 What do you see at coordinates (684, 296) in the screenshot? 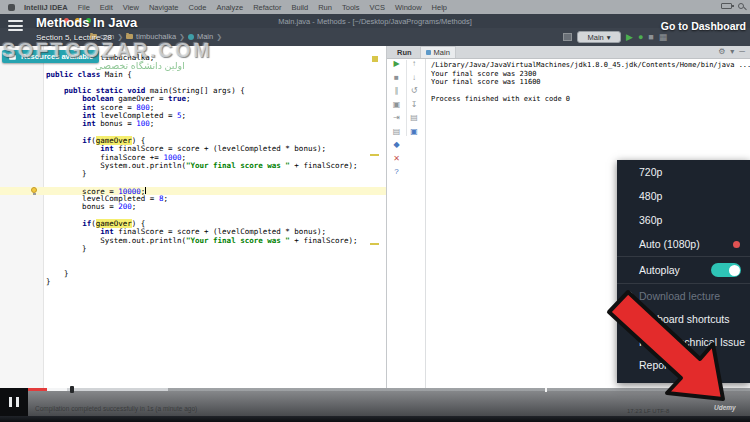
I see `menu-item-download-lecture: iDownload lecture` at bounding box center [684, 296].